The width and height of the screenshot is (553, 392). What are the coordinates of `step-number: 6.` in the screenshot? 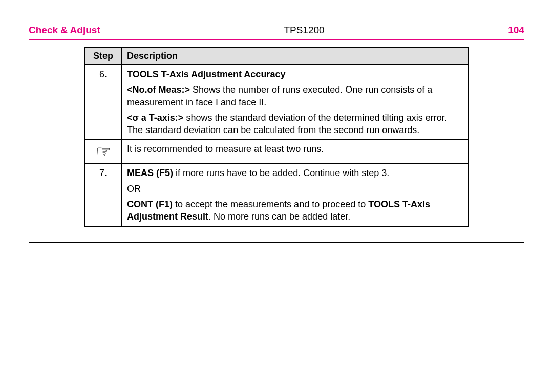 It's located at (103, 102).